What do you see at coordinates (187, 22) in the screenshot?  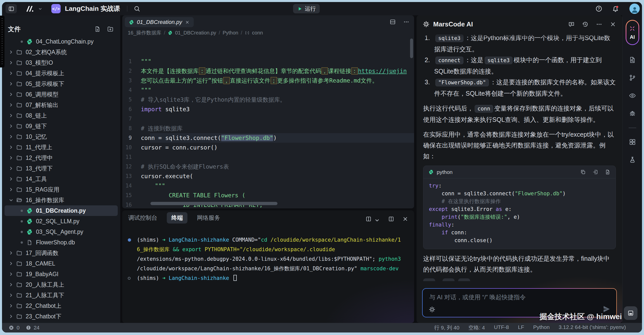 I see `close-tab-icon` at bounding box center [187, 22].